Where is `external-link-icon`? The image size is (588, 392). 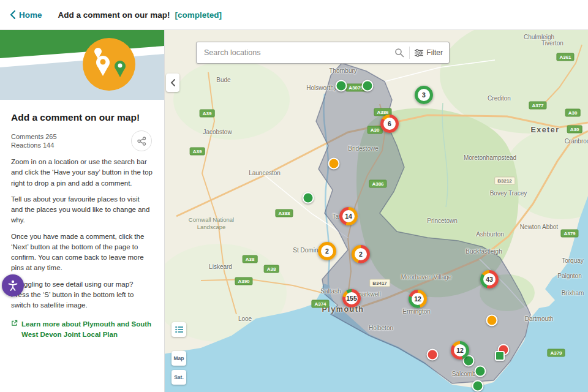 external-link-icon is located at coordinates (15, 323).